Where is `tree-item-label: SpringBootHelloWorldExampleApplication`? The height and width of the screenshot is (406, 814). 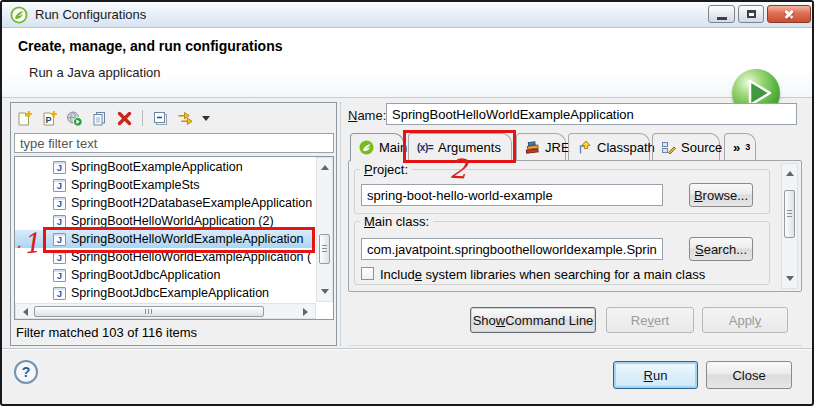
tree-item-label: SpringBootHelloWorldExampleApplication is located at coordinates (188, 239).